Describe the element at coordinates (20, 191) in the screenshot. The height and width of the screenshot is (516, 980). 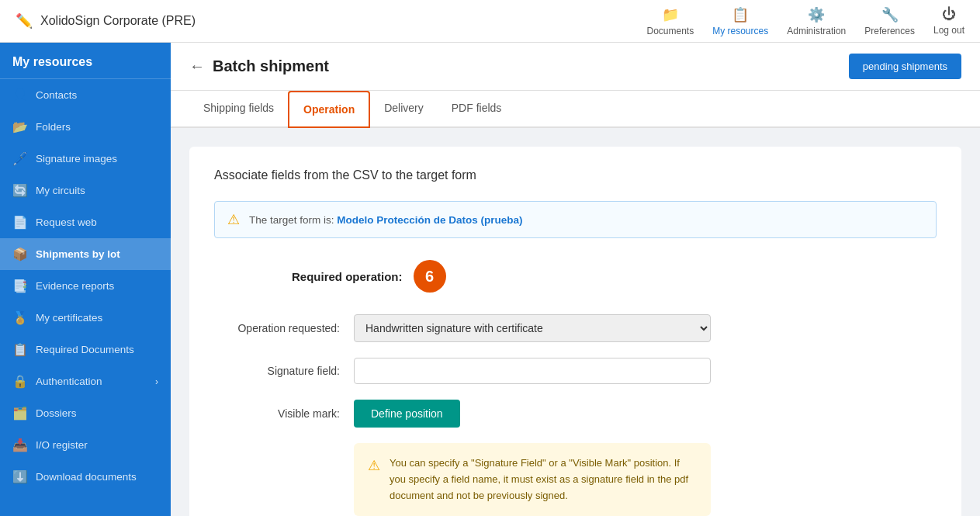
I see `my-circuits-icon: 🔄` at that location.